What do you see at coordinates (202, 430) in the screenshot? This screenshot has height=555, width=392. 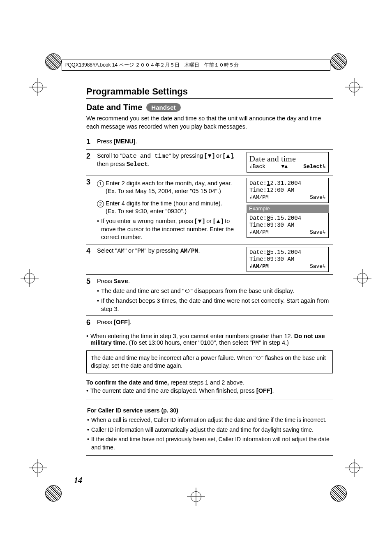 I see `caller-note: Caller ID information will automatically…` at bounding box center [202, 430].